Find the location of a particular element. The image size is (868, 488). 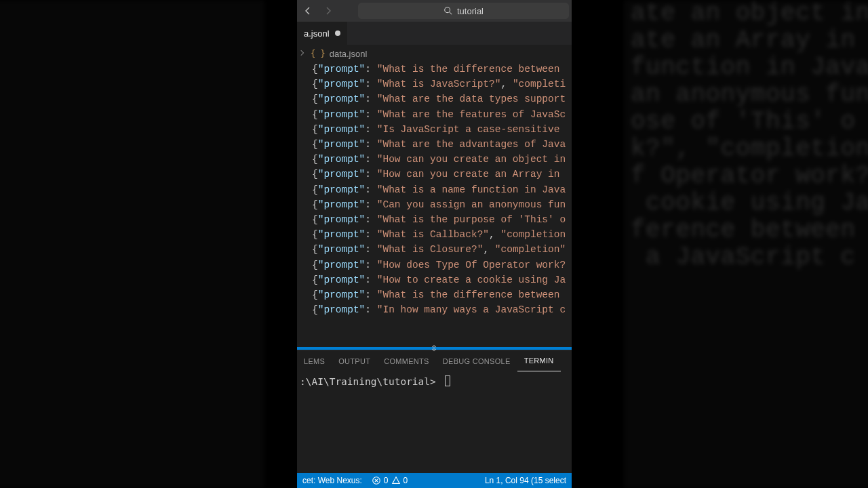

panel-tab-output: OUTPUT is located at coordinates (354, 361).